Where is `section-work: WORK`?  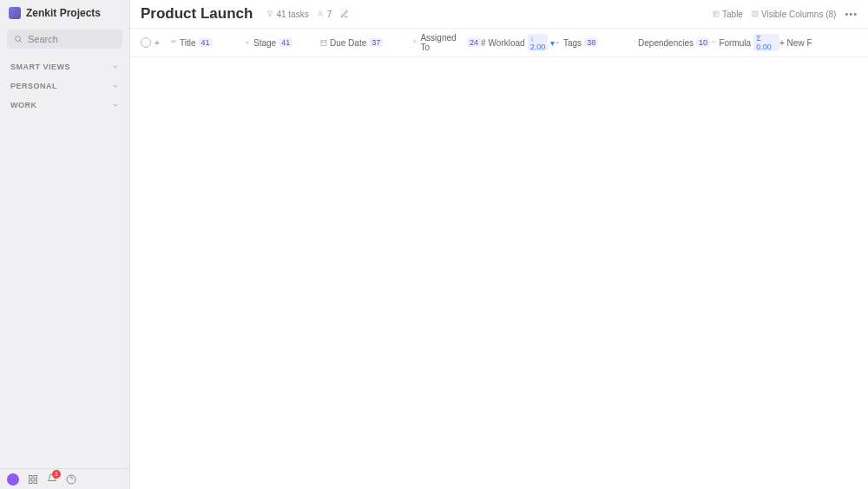
section-work: WORK is located at coordinates (64, 103).